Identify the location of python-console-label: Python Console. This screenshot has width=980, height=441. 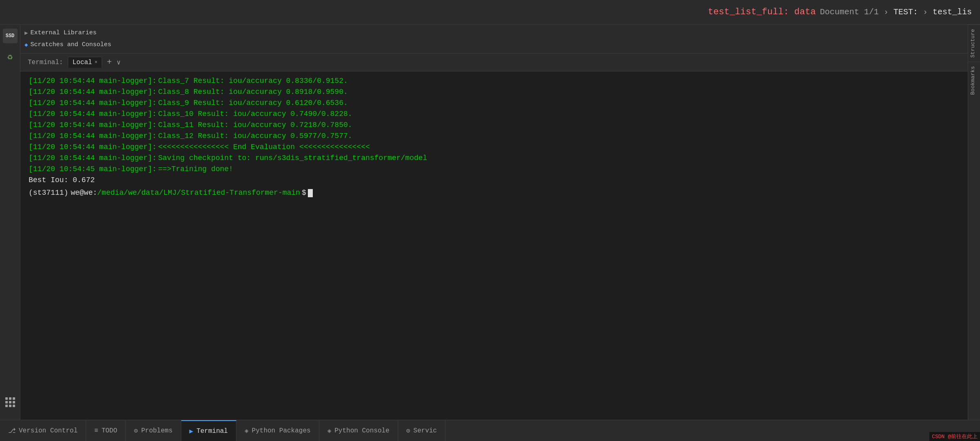
(362, 431).